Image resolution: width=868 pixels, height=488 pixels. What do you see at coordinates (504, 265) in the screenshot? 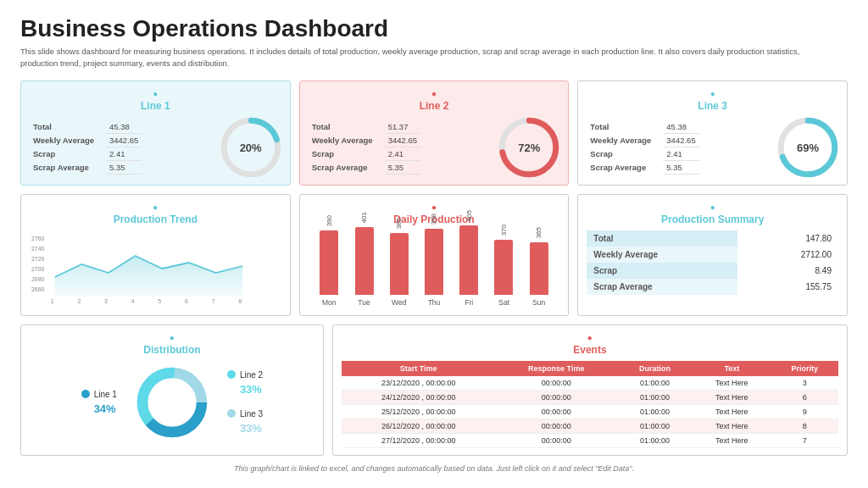
I see `daily-bar-sat: 370Sat` at bounding box center [504, 265].